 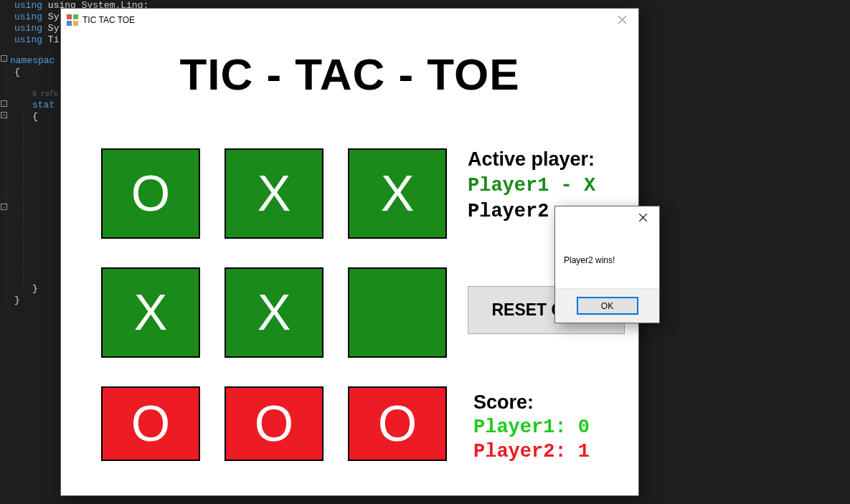 I want to click on score-player1: Player1: 0, so click(x=532, y=427).